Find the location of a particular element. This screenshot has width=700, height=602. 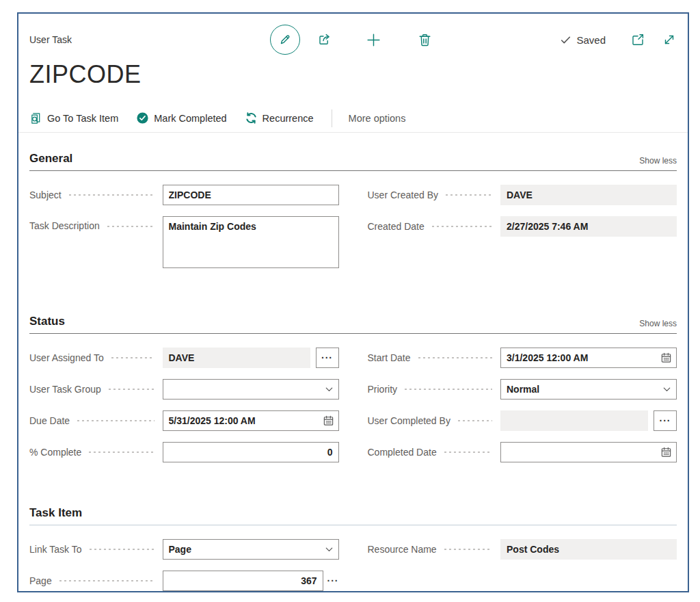

field-user-task-group: User Task Group is located at coordinates (185, 389).